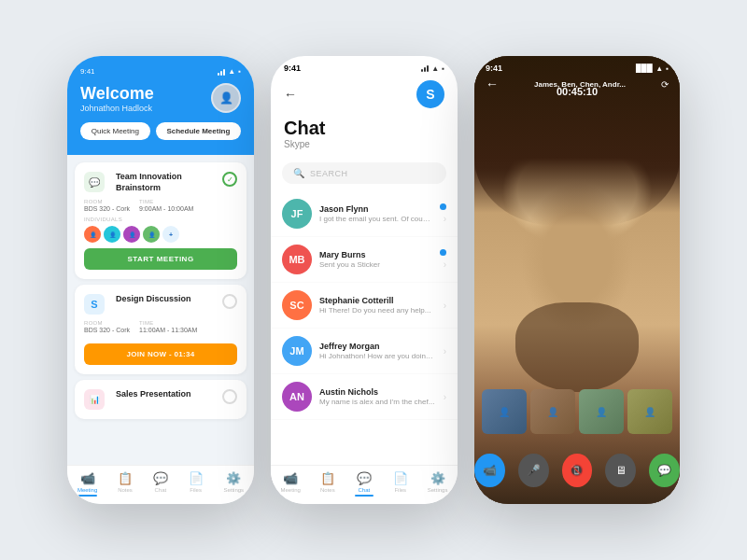 This screenshot has width=747, height=560. Describe the element at coordinates (161, 484) in the screenshot. I see `phone1-nav: 📹 Meeting 📋 Notes 💬 Chat 📄 Files` at that location.